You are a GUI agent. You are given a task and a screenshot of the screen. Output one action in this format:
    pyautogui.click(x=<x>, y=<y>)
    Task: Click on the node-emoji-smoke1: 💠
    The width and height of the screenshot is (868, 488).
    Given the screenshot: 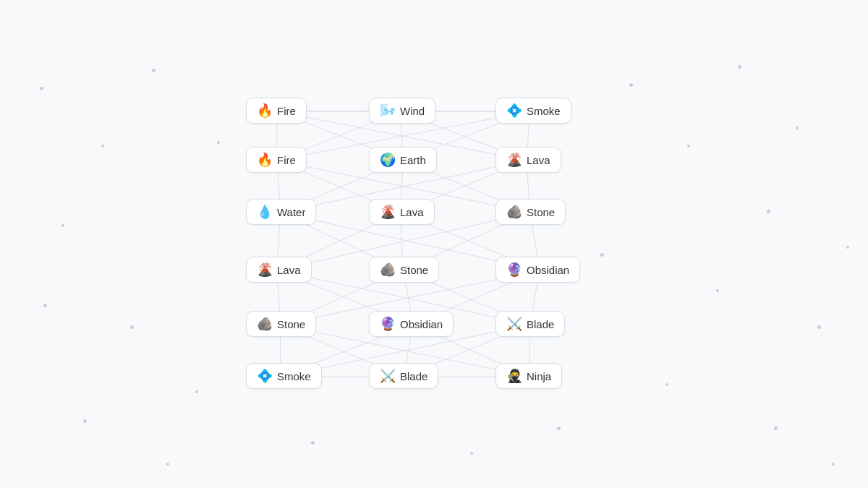 What is the action you would take?
    pyautogui.click(x=514, y=111)
    